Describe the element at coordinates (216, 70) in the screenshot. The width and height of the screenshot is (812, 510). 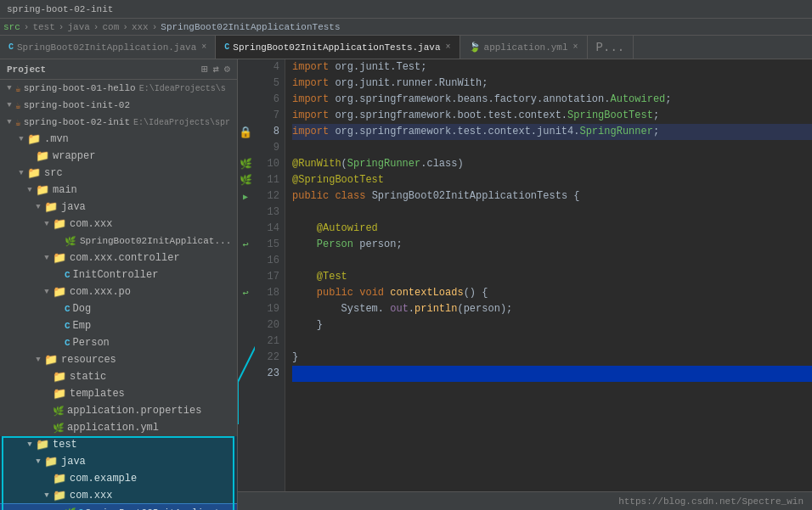
I see `sidebar-header-icons: ⊞ ⇄ ⚙` at that location.